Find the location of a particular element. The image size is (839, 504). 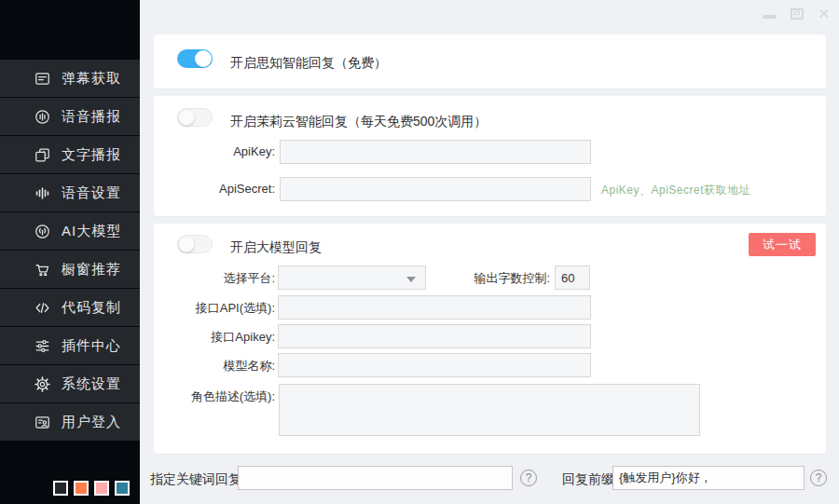

apikey-label: ApiKey: is located at coordinates (214, 151).